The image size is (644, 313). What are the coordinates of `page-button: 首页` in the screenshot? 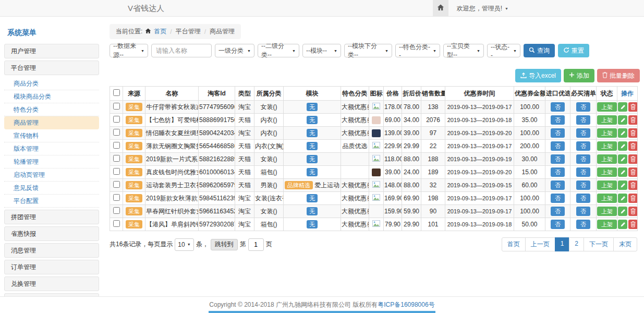 It's located at (514, 244).